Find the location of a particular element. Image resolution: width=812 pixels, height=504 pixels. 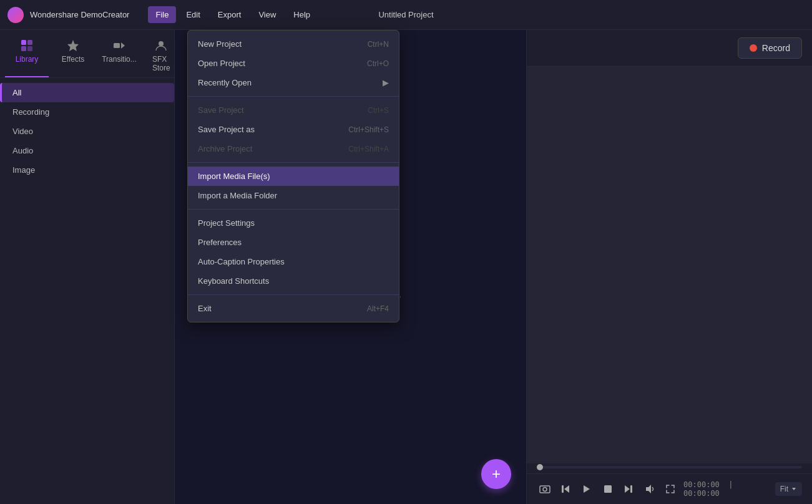

menu-new-project: New Project Ctrl+N is located at coordinates (293, 44).